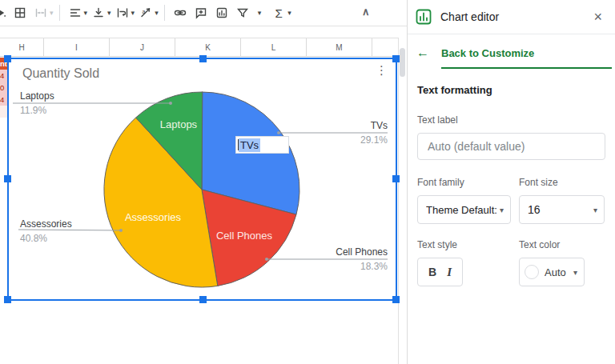 This screenshot has height=364, width=615. What do you see at coordinates (143, 47) in the screenshot?
I see `column-header-j: J` at bounding box center [143, 47].